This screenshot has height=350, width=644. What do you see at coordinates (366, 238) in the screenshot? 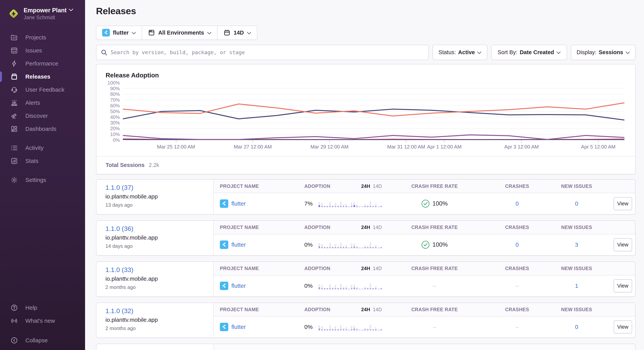
I see `release-row: 1.1.0 (36)io.planttv.mobile.app14 days a…` at bounding box center [366, 238].